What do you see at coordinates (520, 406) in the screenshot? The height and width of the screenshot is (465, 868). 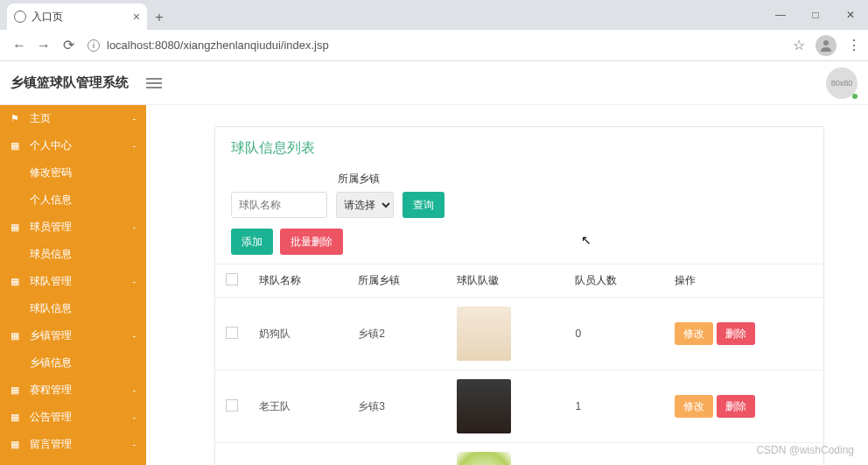 I see `table-row: 老王队乡镇31修改删除` at bounding box center [520, 406].